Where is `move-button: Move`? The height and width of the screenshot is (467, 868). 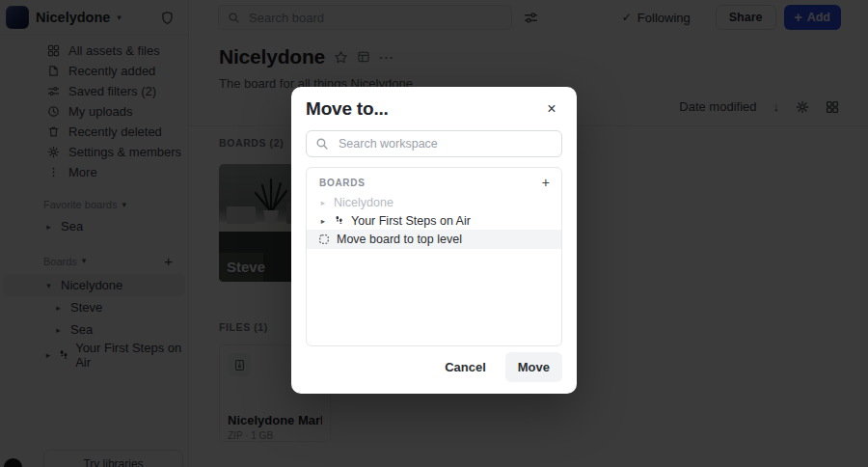
move-button: Move is located at coordinates (534, 367).